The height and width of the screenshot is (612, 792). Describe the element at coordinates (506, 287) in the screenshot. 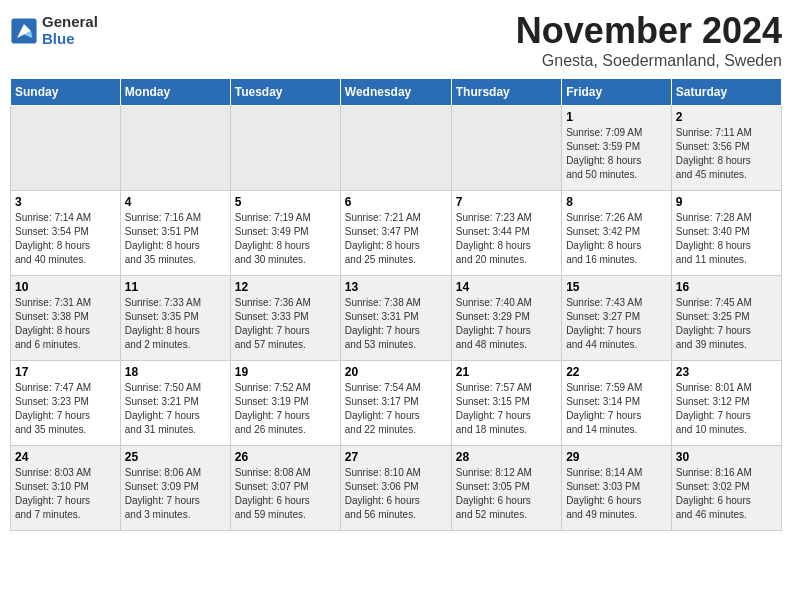

I see `day-number: 14` at that location.